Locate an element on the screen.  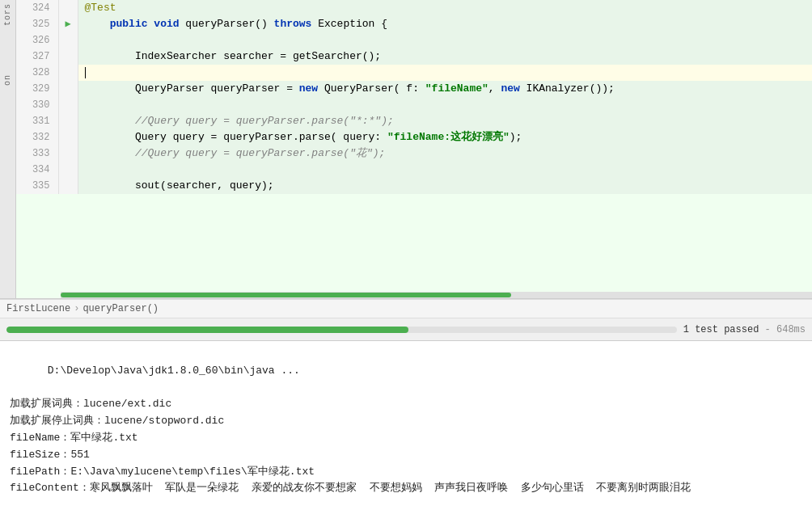
line-number-325: 325 is located at coordinates (37, 24).